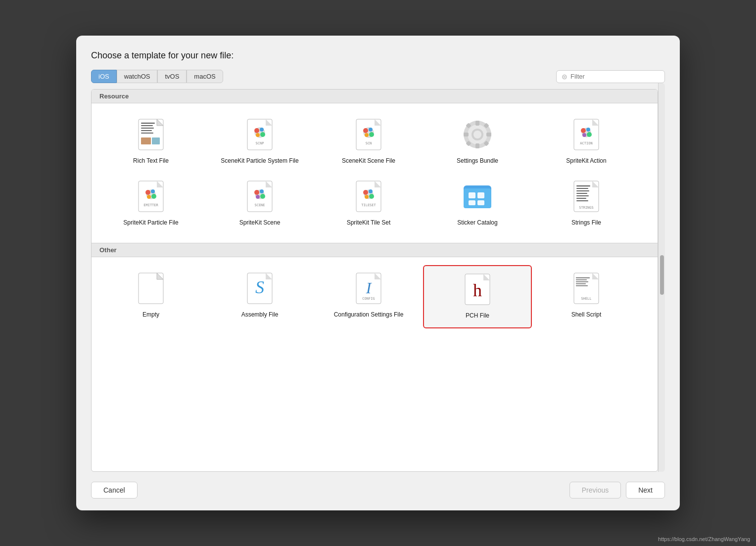 The height and width of the screenshot is (546, 756). Describe the element at coordinates (477, 223) in the screenshot. I see `sticker-catalog-label: Sticker Catalog` at that location.